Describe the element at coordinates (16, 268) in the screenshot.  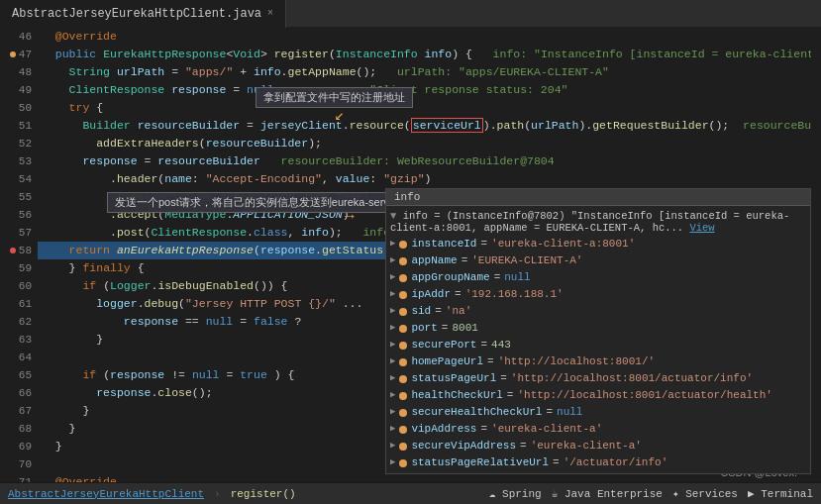
I see `line-59: 59` at that location.